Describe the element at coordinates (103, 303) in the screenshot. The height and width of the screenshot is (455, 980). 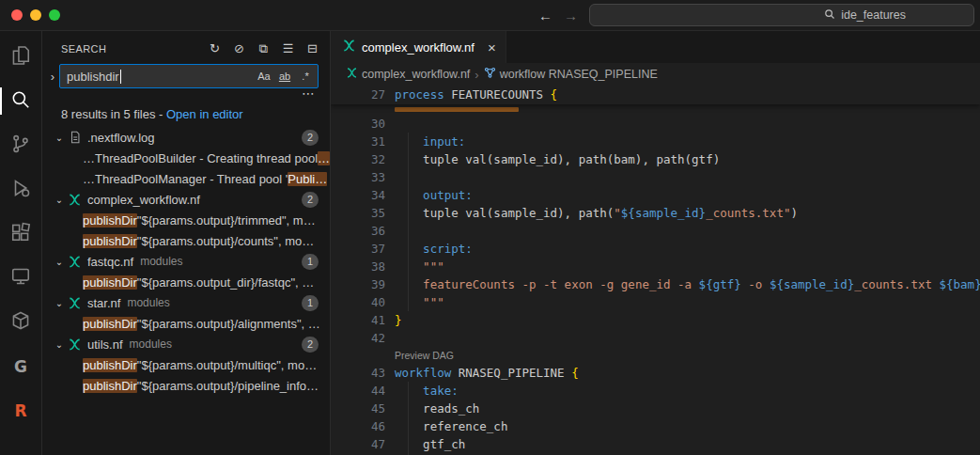
I see `file-name: star.nf` at that location.